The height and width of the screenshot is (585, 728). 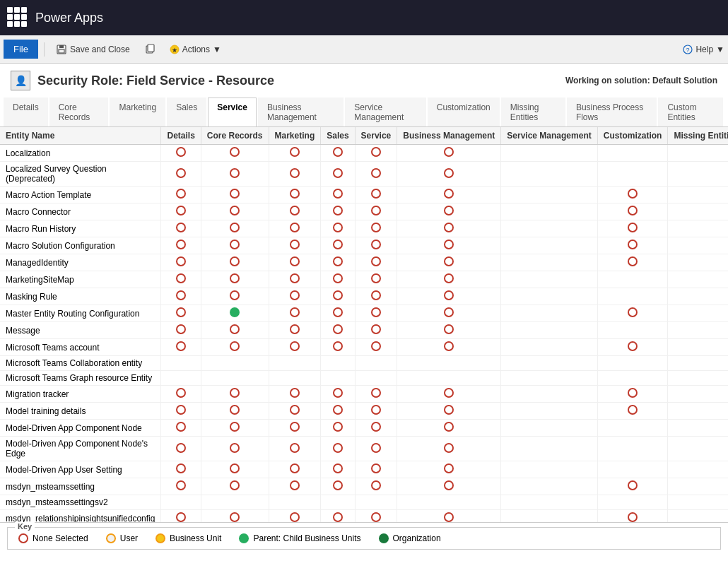 I want to click on help-button: ? Help ▼, so click(x=704, y=49).